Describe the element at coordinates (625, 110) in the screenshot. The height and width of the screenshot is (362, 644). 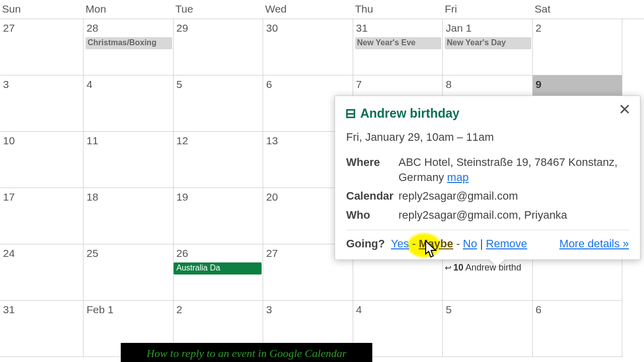
I see `close-icon: ✕` at that location.